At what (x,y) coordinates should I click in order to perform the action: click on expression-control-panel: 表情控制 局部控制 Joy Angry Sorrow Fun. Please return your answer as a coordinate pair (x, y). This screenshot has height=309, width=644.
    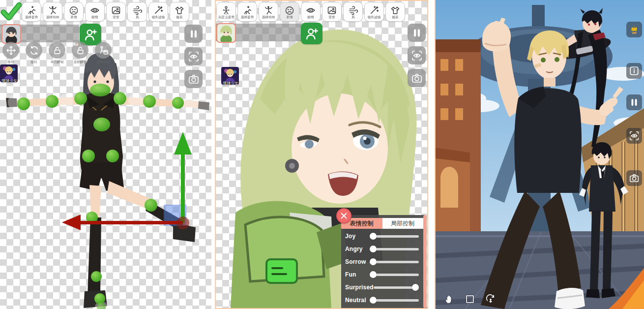
    Looking at the image, I should click on (384, 262).